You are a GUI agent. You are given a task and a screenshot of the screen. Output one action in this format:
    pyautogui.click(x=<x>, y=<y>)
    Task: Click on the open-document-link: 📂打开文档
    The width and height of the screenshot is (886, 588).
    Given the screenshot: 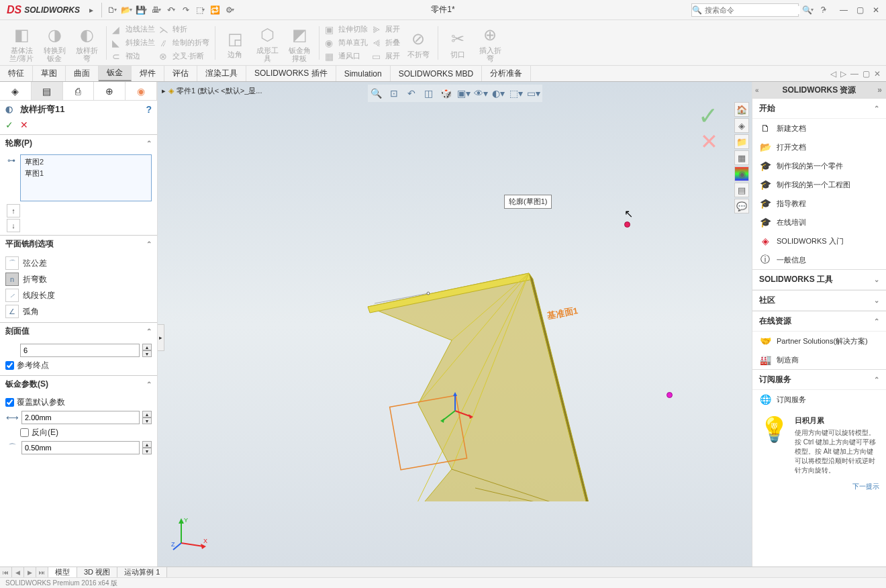 What is the action you would take?
    pyautogui.click(x=819, y=147)
    